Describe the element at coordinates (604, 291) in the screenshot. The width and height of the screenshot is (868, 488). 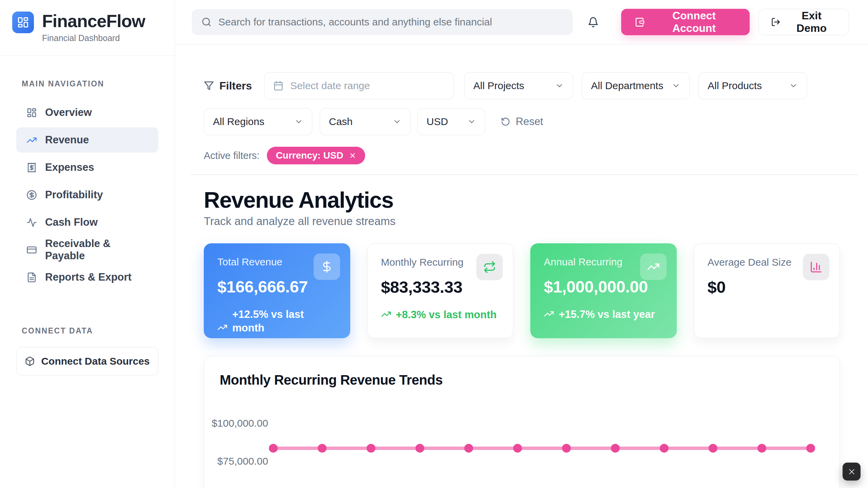
I see `stat-card-annual-recurring: Annual Recurring $1,000,000.00 +15.7% vs…` at that location.